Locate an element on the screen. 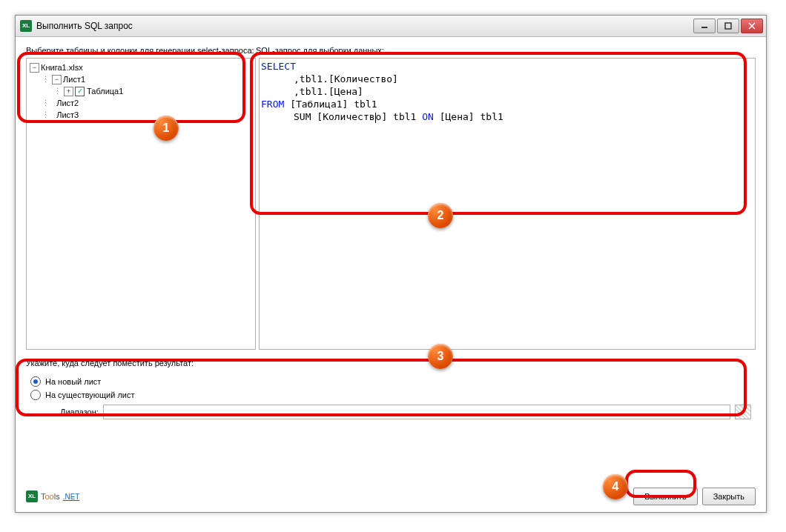 The width and height of the screenshot is (786, 532). sql-line5a: SUM [Количеств is located at coordinates (318, 117).